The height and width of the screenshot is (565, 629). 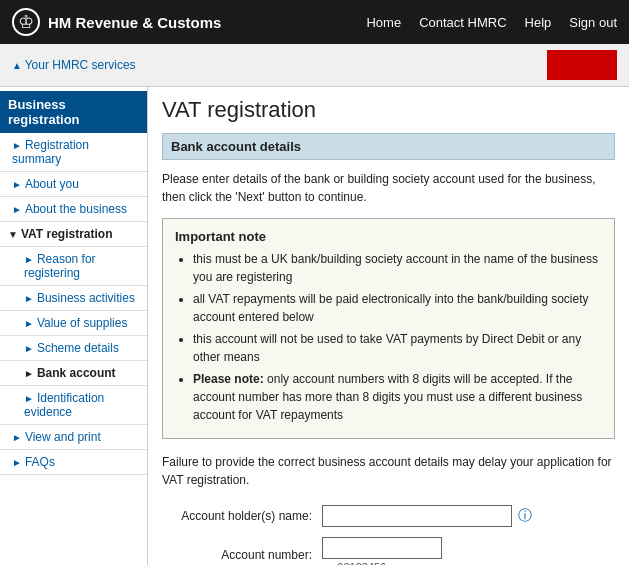 I want to click on services-bar: Your HMRC services, so click(x=314, y=66).